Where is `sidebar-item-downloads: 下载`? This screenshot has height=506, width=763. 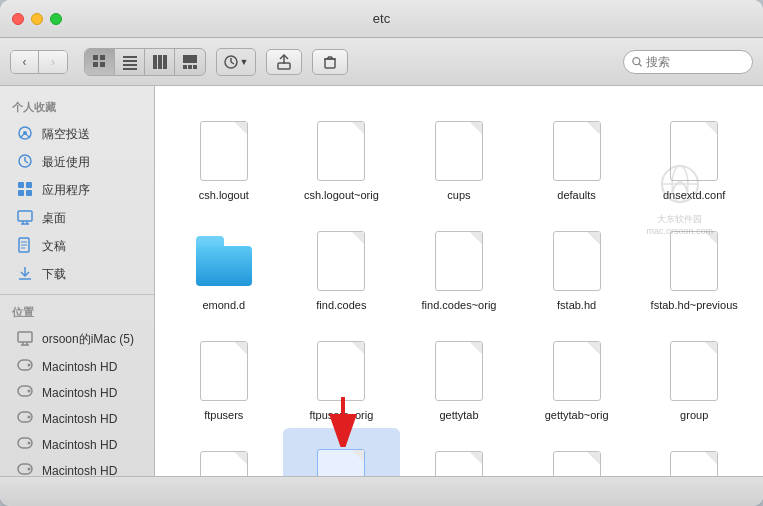
sidebar-item-downloads: 下载 is located at coordinates (77, 274).